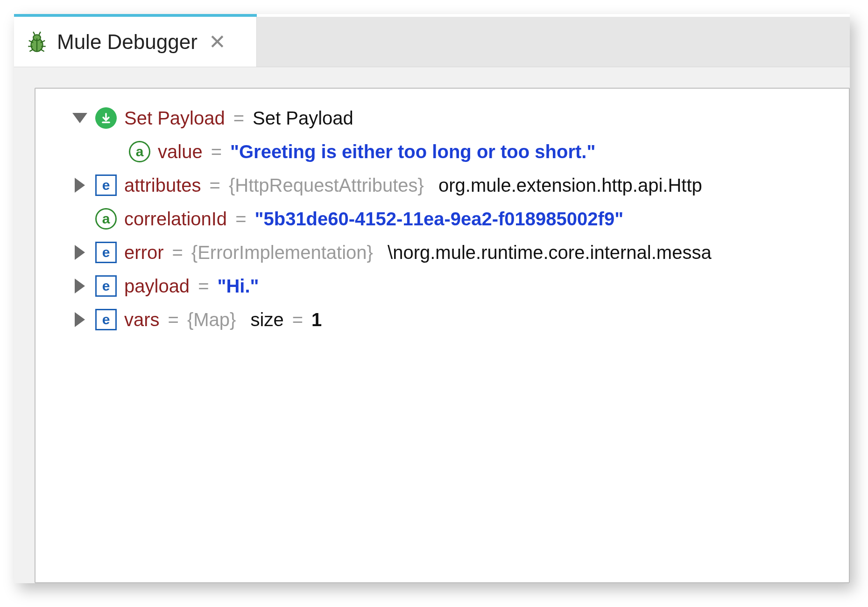  I want to click on node-key: vars, so click(142, 320).